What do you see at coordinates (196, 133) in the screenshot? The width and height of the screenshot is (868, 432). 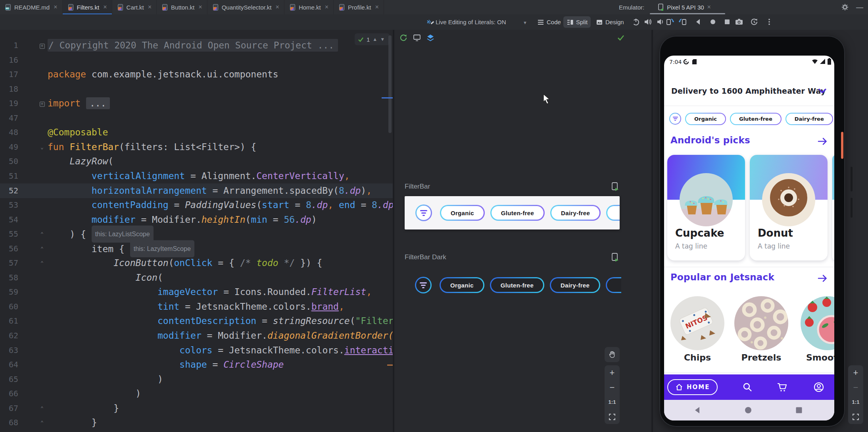 I see `code-line-48: 48@Composable` at bounding box center [196, 133].